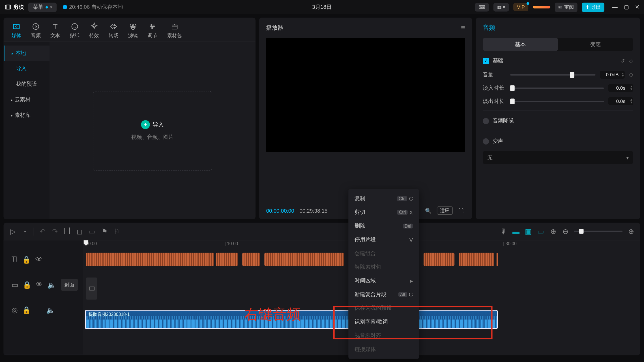 This screenshot has width=644, height=362. Describe the element at coordinates (498, 141) in the screenshot. I see `voicechange-label: 变声` at that location.